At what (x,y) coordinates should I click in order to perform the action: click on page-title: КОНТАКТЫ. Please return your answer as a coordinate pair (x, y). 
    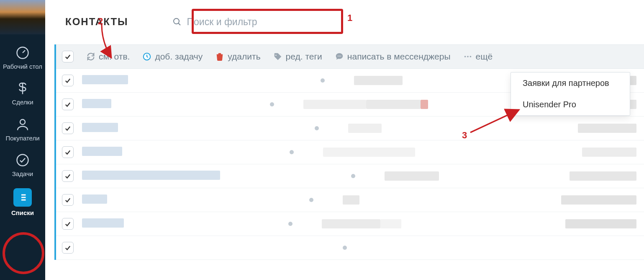
    Looking at the image, I should click on (97, 22).